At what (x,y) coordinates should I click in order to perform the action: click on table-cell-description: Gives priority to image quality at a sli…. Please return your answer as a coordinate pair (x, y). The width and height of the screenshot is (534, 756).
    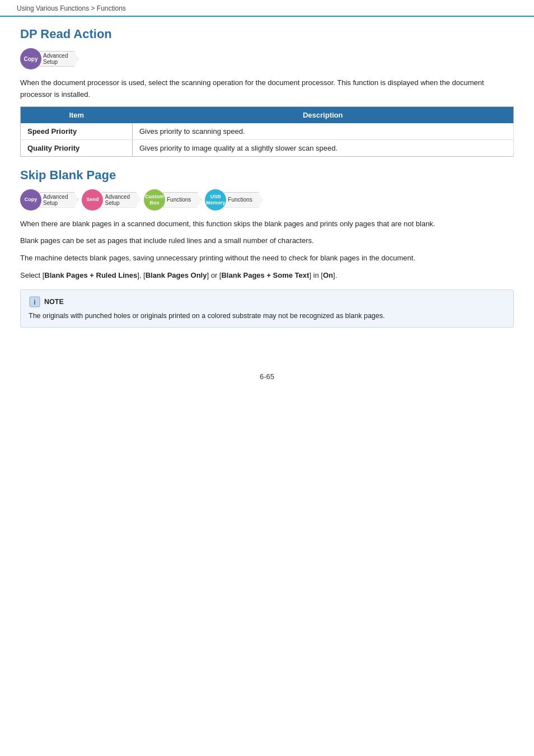
    Looking at the image, I should click on (324, 148).